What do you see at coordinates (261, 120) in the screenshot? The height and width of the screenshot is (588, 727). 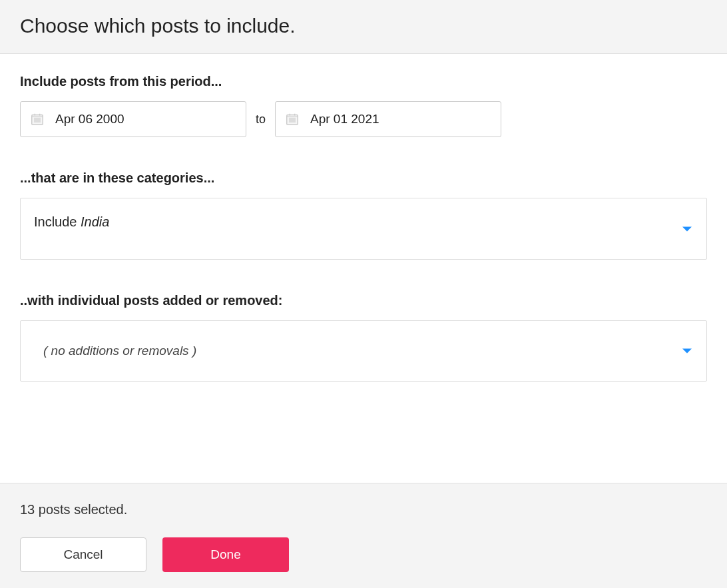 I see `to-label: to` at bounding box center [261, 120].